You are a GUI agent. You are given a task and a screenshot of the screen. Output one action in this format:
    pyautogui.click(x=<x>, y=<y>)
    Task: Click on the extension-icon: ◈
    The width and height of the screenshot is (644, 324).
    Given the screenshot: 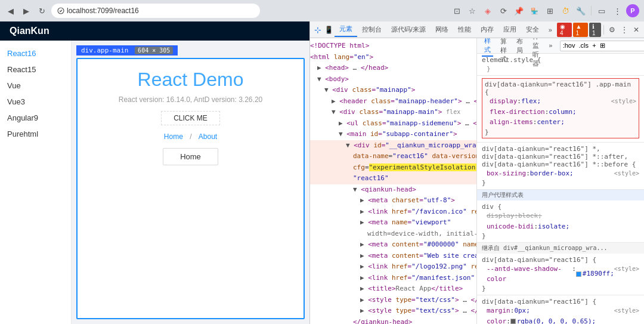 What is the action you would take?
    pyautogui.click(x=488, y=11)
    